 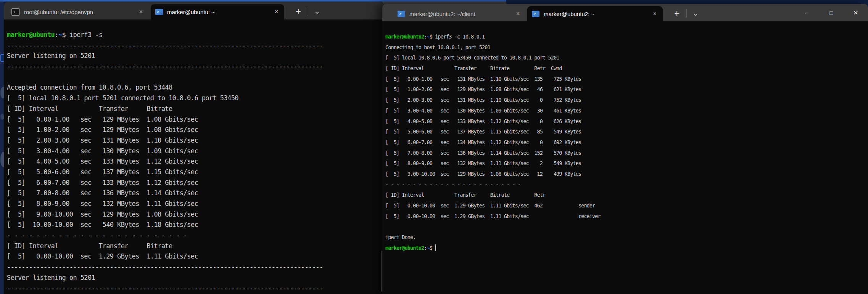 I want to click on terminal-line: [ 5] local 10.8.0.6 port 53450 connected…, so click(x=625, y=58).